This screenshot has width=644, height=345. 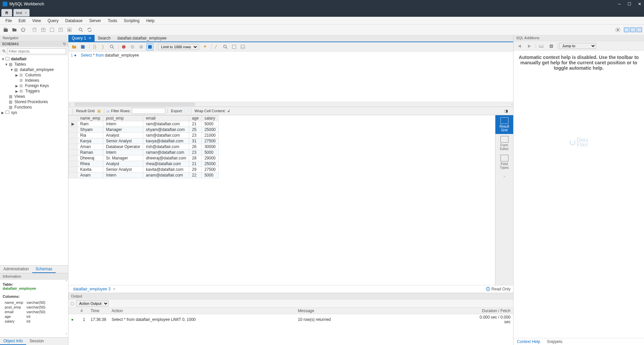 What do you see at coordinates (82, 38) in the screenshot?
I see `editor-tab-query1: Query 1×` at bounding box center [82, 38].